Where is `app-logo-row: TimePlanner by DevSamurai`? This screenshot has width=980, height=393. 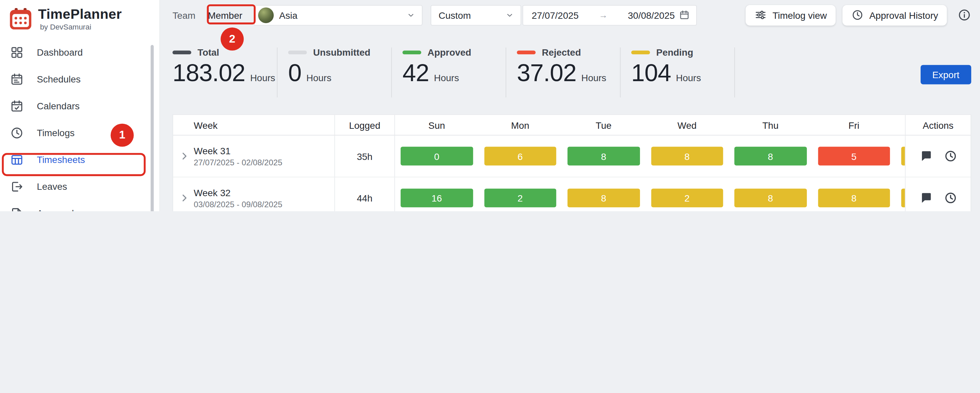
app-logo-row: TimePlanner by DevSamurai is located at coordinates (80, 16).